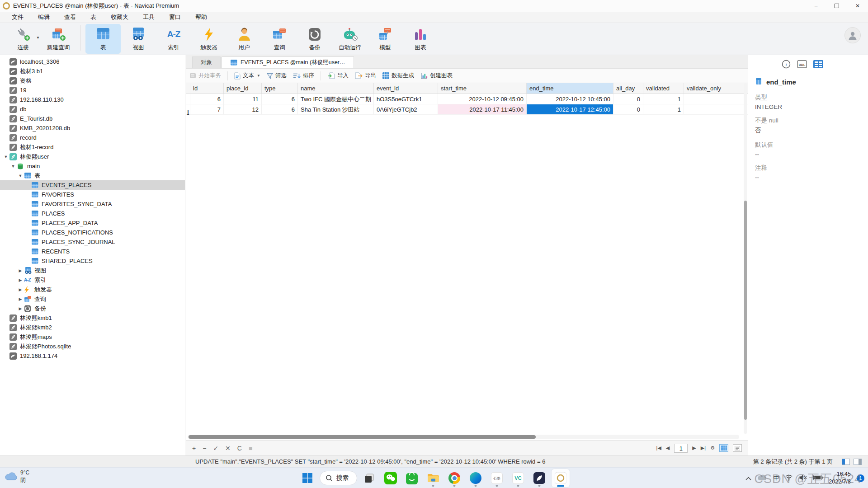 Image resolution: width=868 pixels, height=488 pixels. Describe the element at coordinates (737, 448) in the screenshot. I see `form-view-button` at that location.